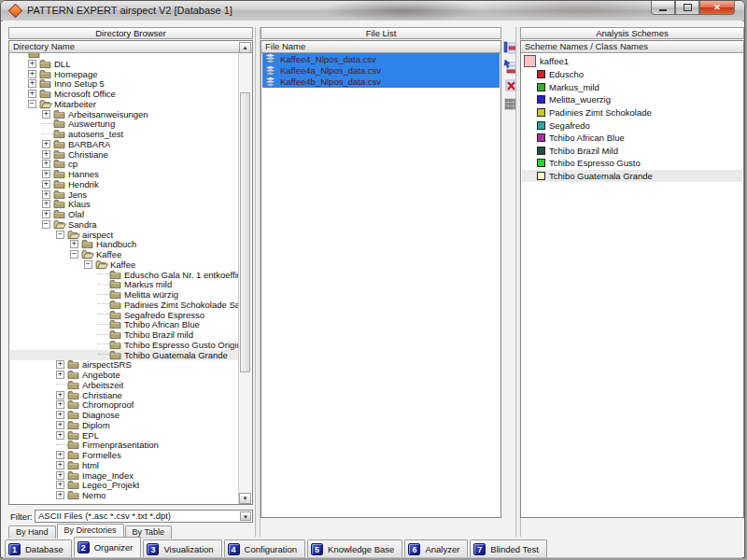 This screenshot has width=747, height=560. I want to click on tree-item-arbeitsanweisungen: +Arbeitsanweisungen, so click(125, 114).